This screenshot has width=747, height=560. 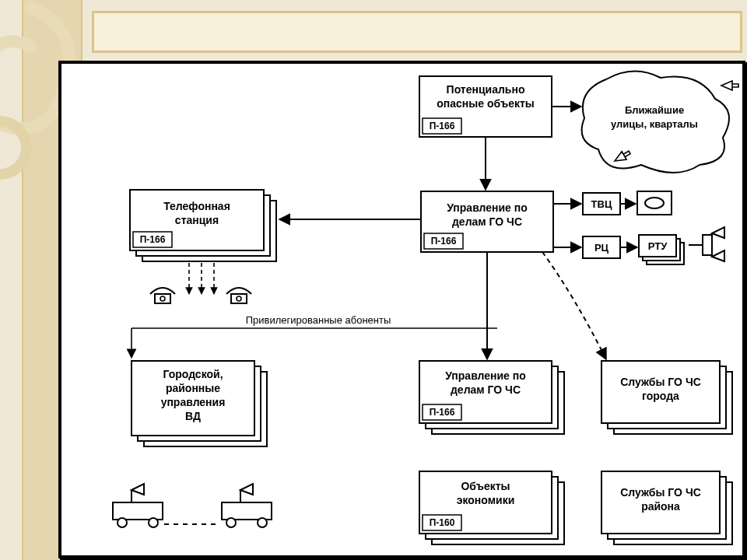 I want to click on radio-speakers-icon, so click(x=707, y=244).